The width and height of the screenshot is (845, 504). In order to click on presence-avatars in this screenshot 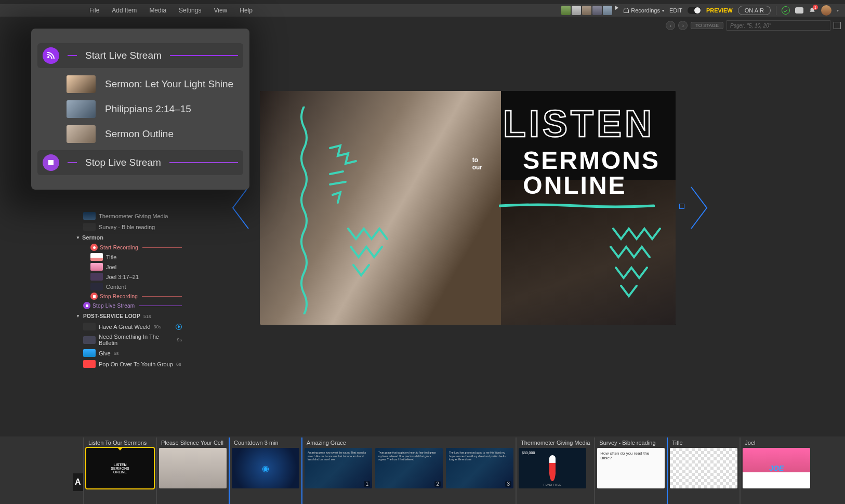, I will do `click(590, 10)`.